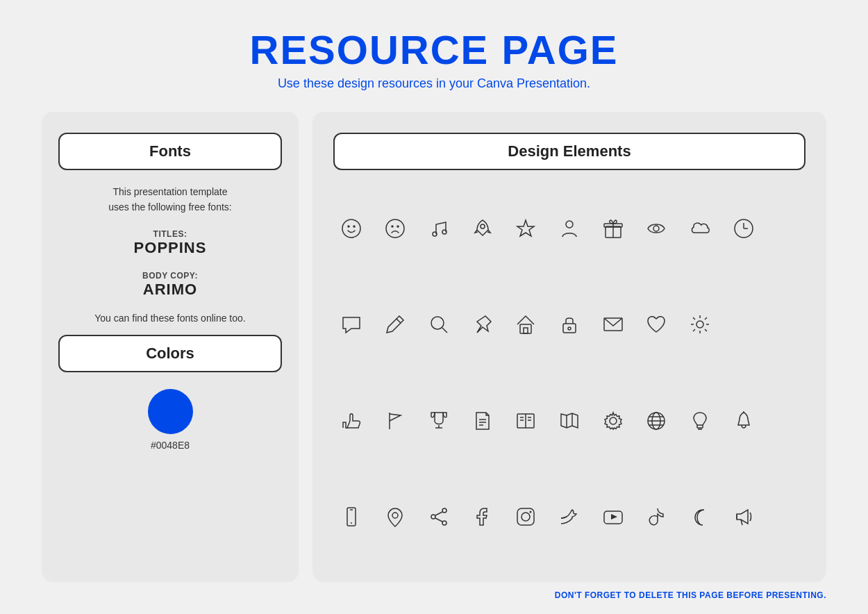 The image size is (868, 614). Describe the element at coordinates (657, 420) in the screenshot. I see `icon-globe` at that location.